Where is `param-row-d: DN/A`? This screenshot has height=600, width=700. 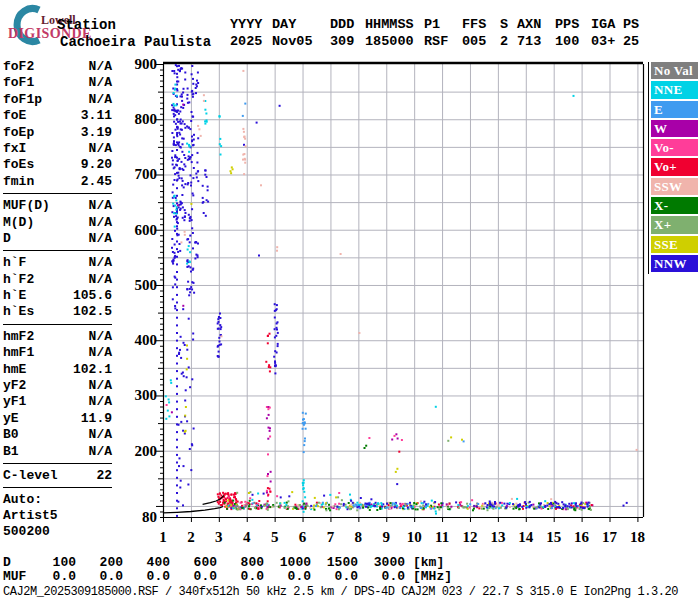 param-row-d: DN/A is located at coordinates (58, 239).